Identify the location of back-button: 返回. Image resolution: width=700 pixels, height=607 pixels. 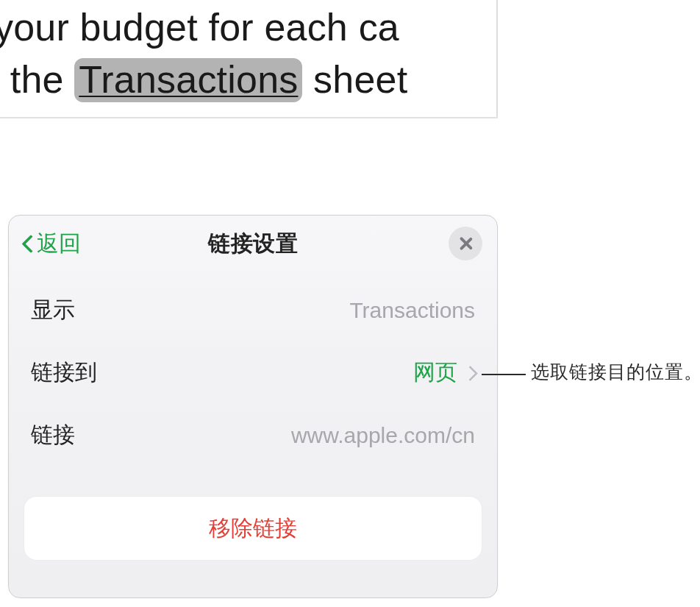
(51, 244).